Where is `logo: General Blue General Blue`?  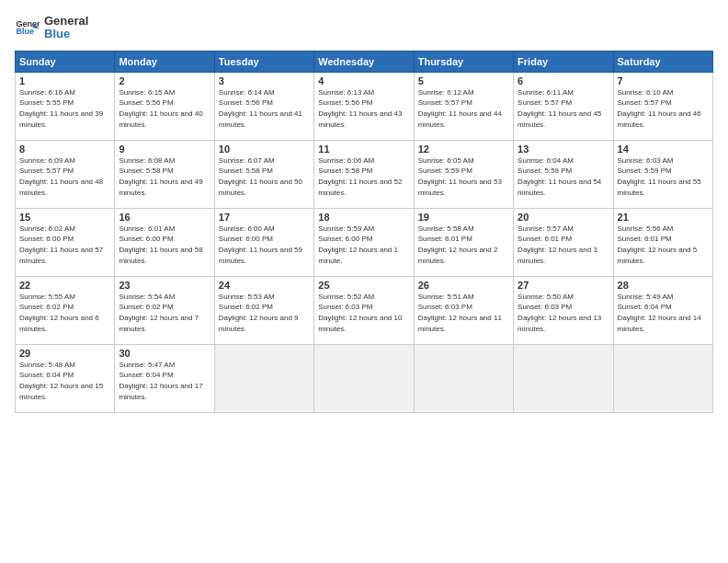
logo: General Blue General Blue is located at coordinates (51, 28).